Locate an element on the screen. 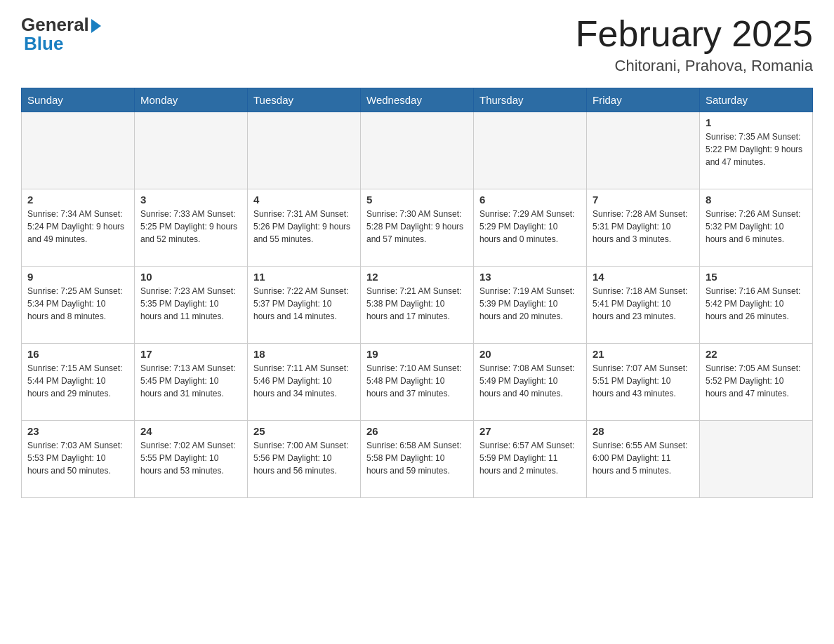 The width and height of the screenshot is (834, 644). day-info: Sunrise: 7:23 AM Sunset: 5:35 PM Dayligh… is located at coordinates (191, 304).